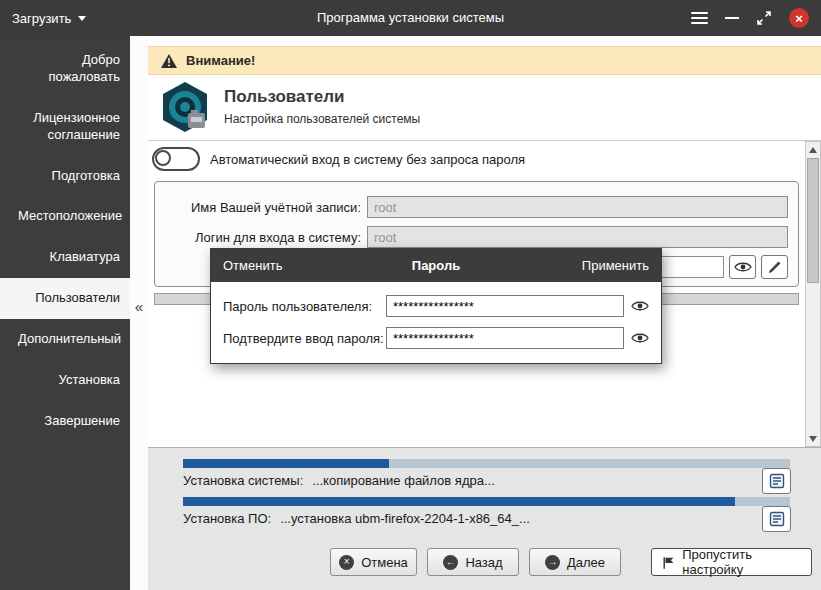 The width and height of the screenshot is (821, 590). What do you see at coordinates (640, 338) in the screenshot?
I see `dialog-confirm-eye-button` at bounding box center [640, 338].